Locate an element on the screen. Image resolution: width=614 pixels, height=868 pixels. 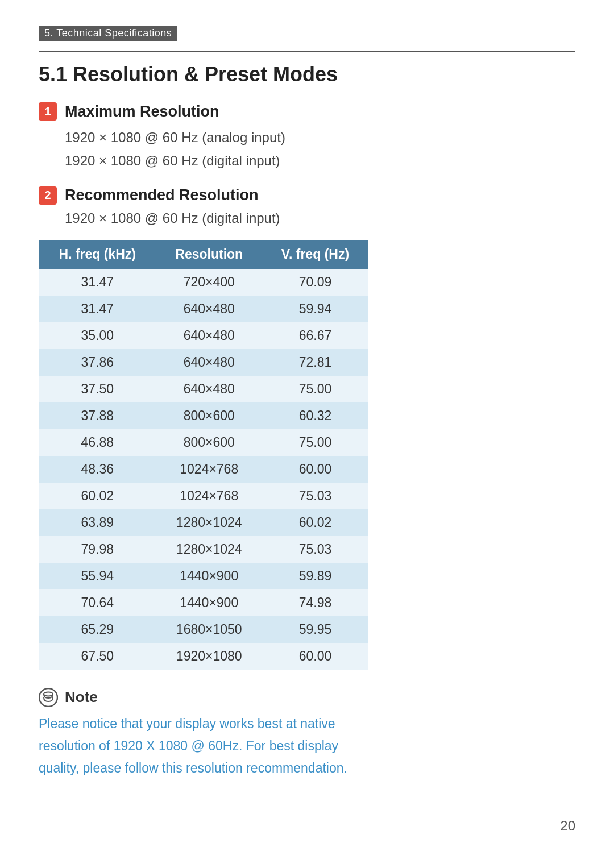
max-resolution-body: 1920 × 1080 @ 60 Hz (analog input) 1920 … is located at coordinates (307, 149).